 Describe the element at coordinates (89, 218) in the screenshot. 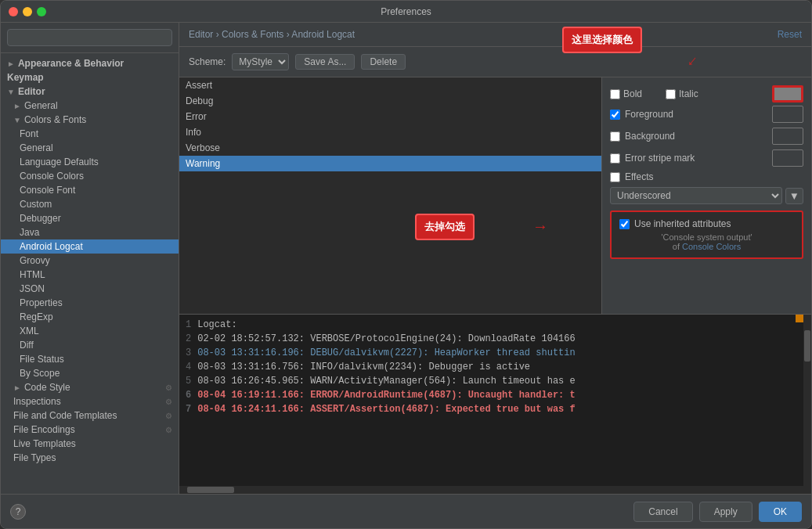

I see `sidebar-item-debugger: Debugger` at that location.